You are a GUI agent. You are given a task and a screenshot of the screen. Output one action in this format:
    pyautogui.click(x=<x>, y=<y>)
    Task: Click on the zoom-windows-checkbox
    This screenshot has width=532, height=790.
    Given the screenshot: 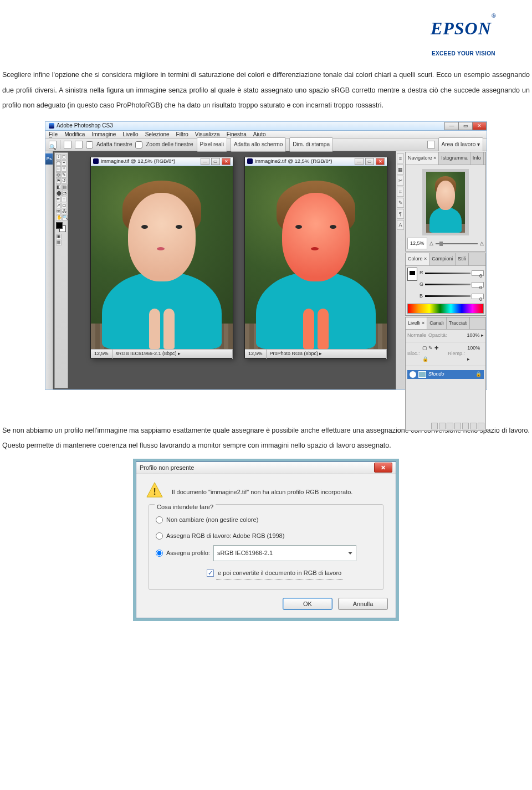 What is the action you would take?
    pyautogui.click(x=139, y=145)
    